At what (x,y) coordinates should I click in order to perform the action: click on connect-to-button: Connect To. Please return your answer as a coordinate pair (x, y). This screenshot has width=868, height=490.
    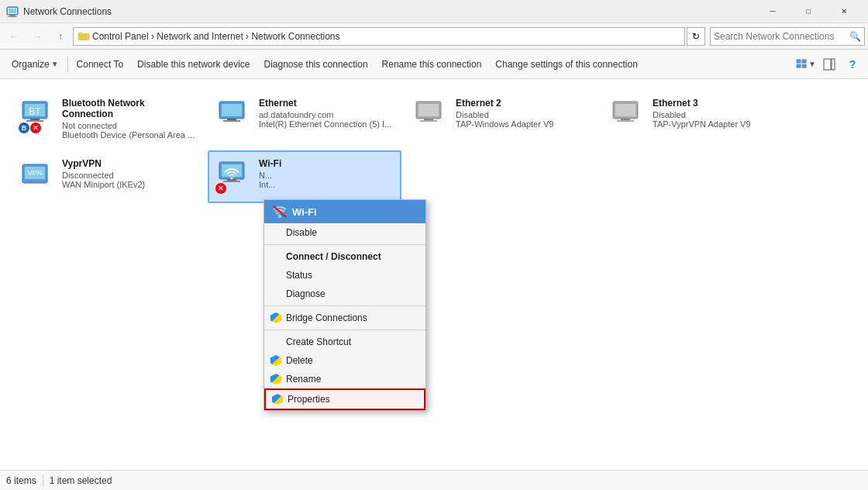
    Looking at the image, I should click on (101, 64).